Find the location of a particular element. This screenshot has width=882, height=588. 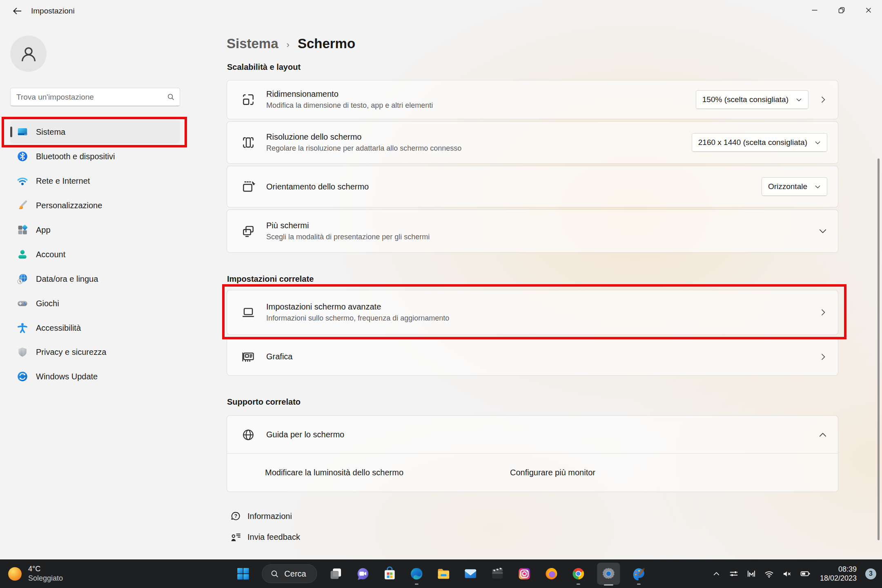

scaling-dropdown: 150% (scelta consigliata) is located at coordinates (752, 100).